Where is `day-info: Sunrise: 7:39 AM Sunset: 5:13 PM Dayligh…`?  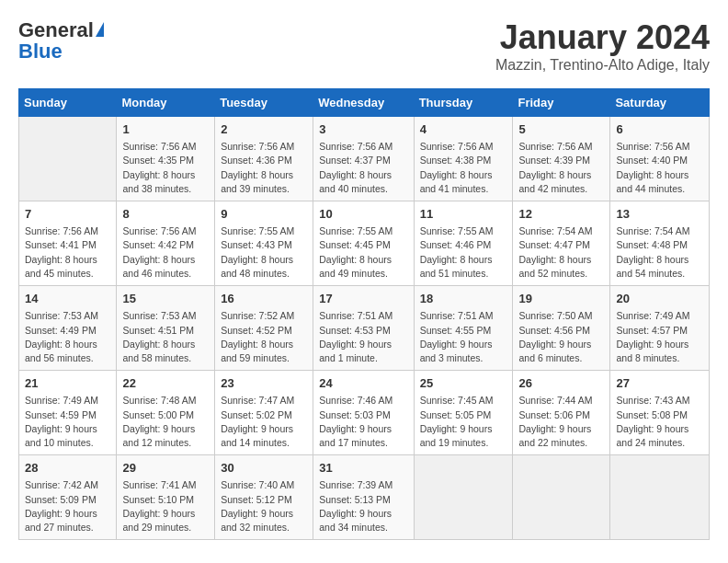
day-info: Sunrise: 7:39 AM Sunset: 5:13 PM Dayligh… is located at coordinates (363, 506).